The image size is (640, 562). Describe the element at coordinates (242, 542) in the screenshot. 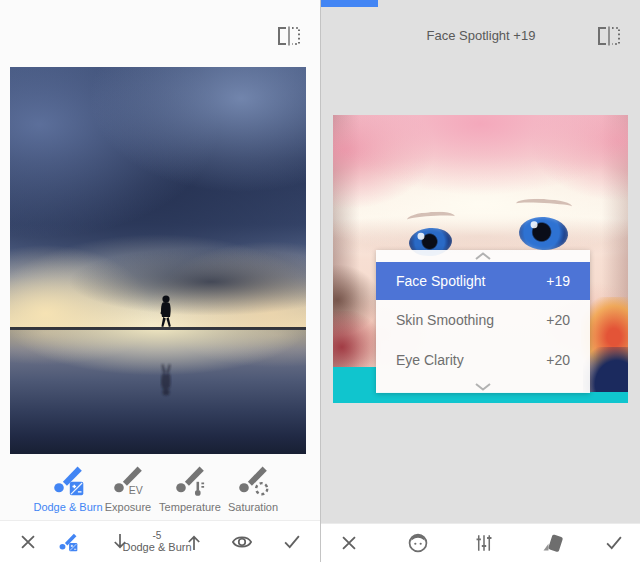

I see `preview-mask-button` at that location.